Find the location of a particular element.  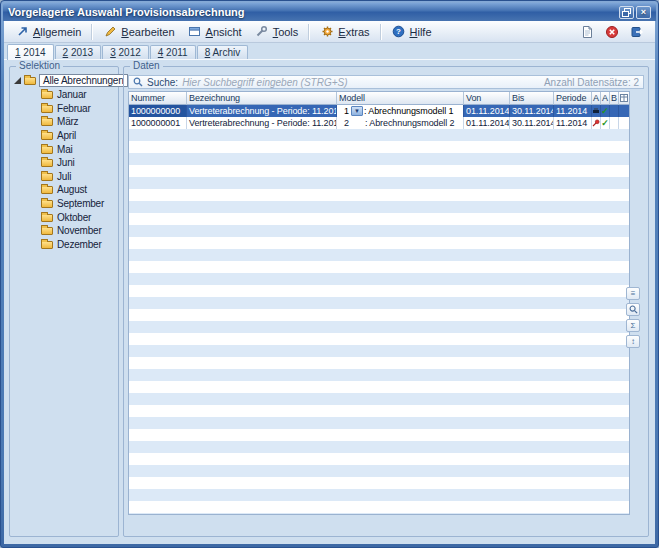

tab-2013-label: 2 2013 is located at coordinates (78, 52).